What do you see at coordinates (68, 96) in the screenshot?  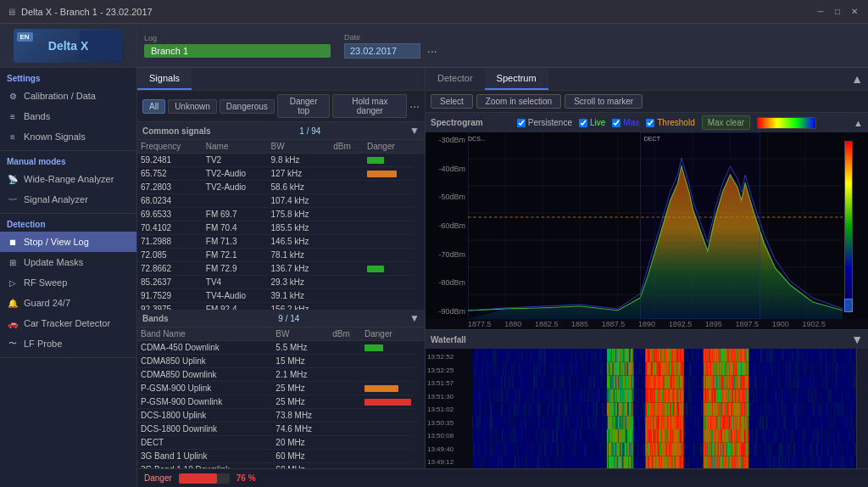 I see `sidebar-item-calibration: ⚙ Calibration / Data` at bounding box center [68, 96].